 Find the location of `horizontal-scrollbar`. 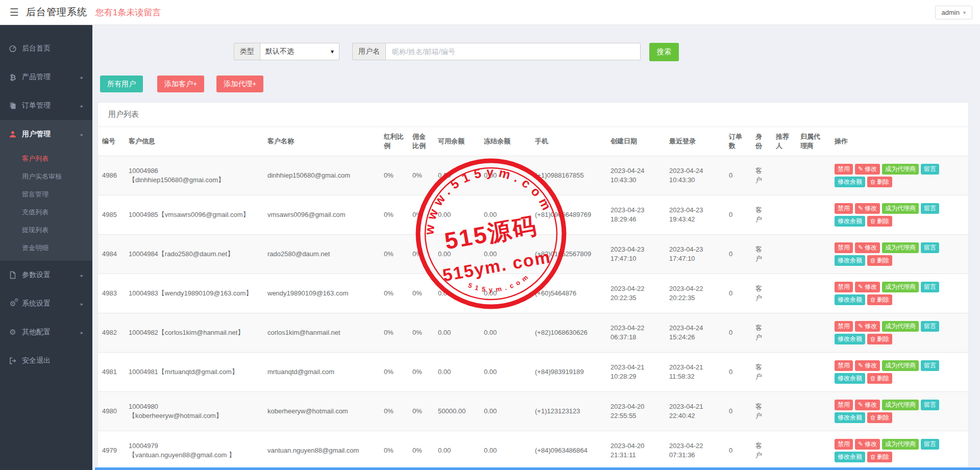

horizontal-scrollbar is located at coordinates (537, 468).